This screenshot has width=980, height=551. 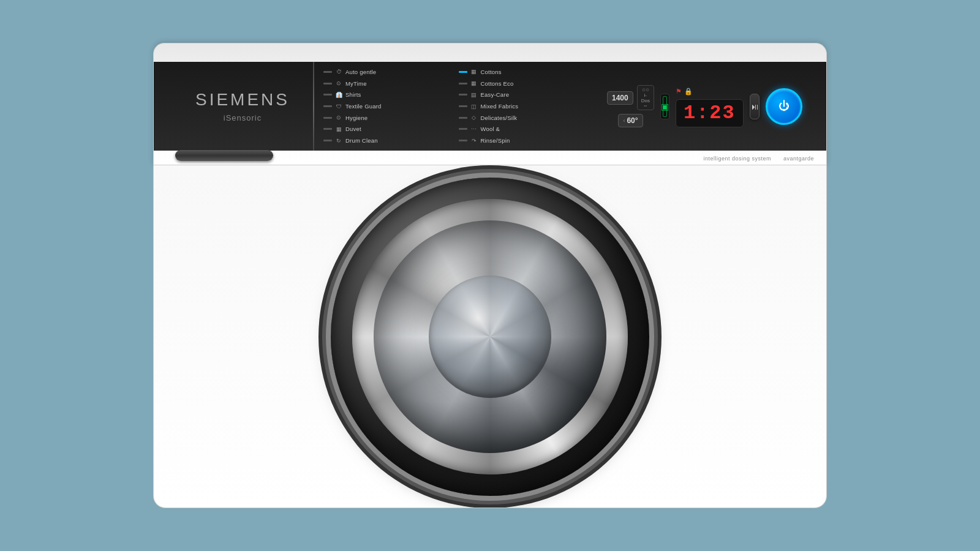 I want to click on prog-icon-mytime: ⊙, so click(x=339, y=83).